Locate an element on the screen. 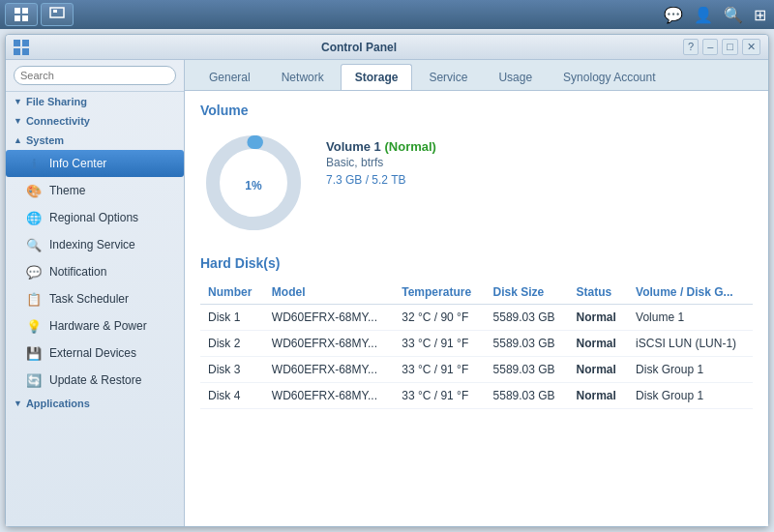 The width and height of the screenshot is (774, 532). disk-temperature: 32 °C / 90 °F is located at coordinates (439, 317).